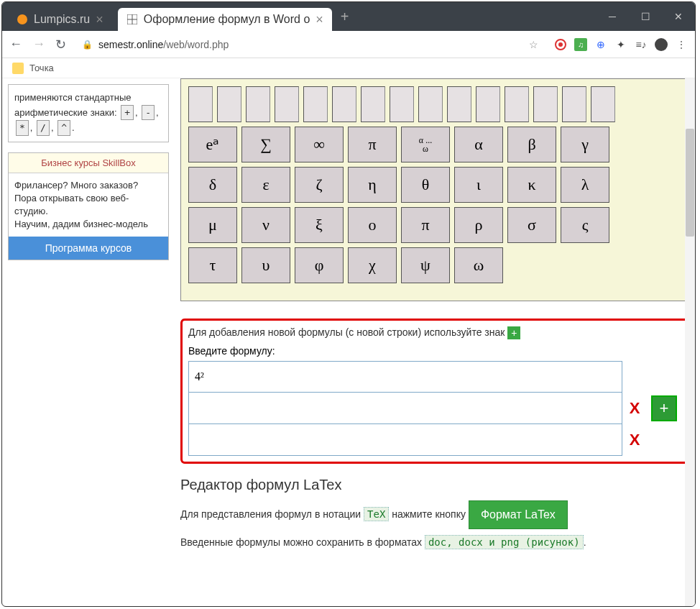  Describe the element at coordinates (435, 542) in the screenshot. I see `latex-line2: Введенные формулы можно сохранить в форм…` at that location.